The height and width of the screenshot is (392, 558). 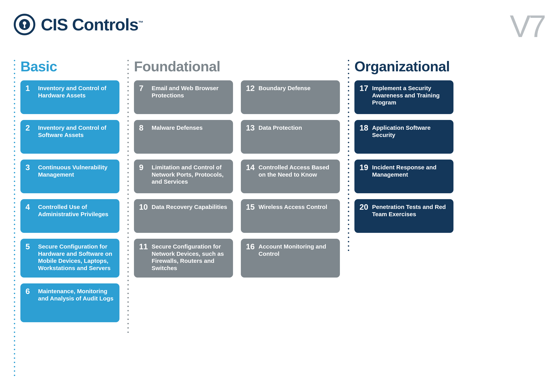 What do you see at coordinates (285, 88) in the screenshot?
I see `control-label: Boundary Defense` at bounding box center [285, 88].